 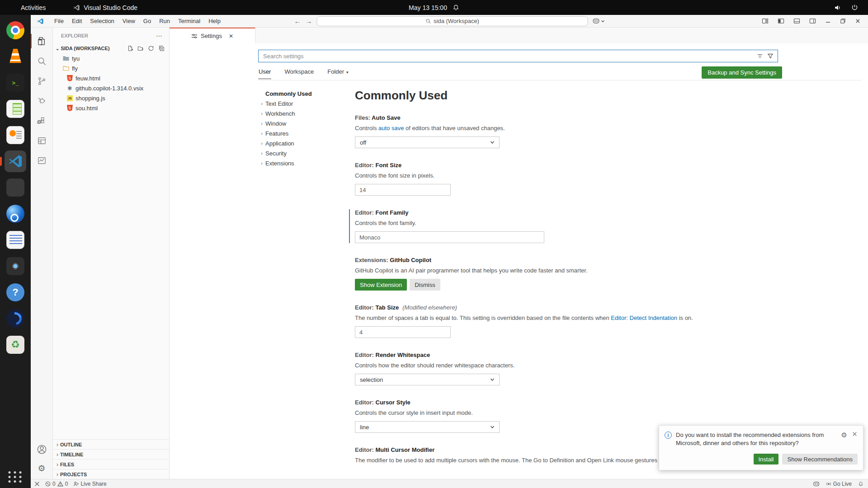 I want to click on toc-commonly-used: Commonly Used, so click(x=307, y=94).